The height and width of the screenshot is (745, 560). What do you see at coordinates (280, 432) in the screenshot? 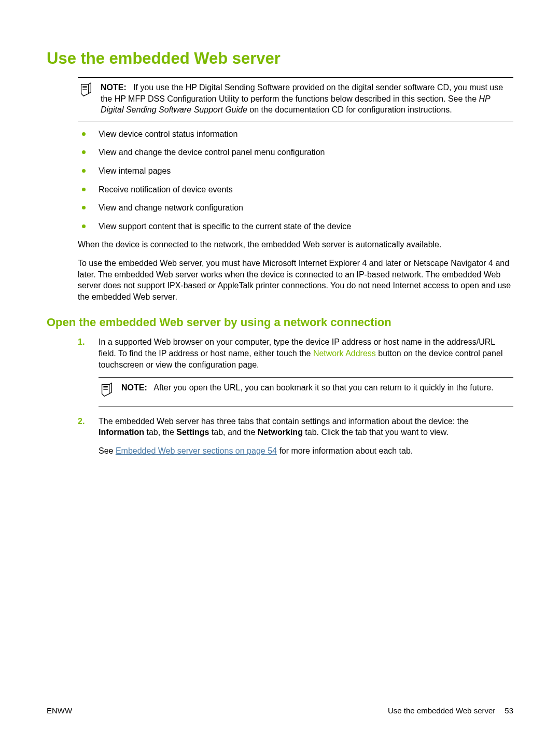
I see `tab-name-networking: Networking` at bounding box center [280, 432].